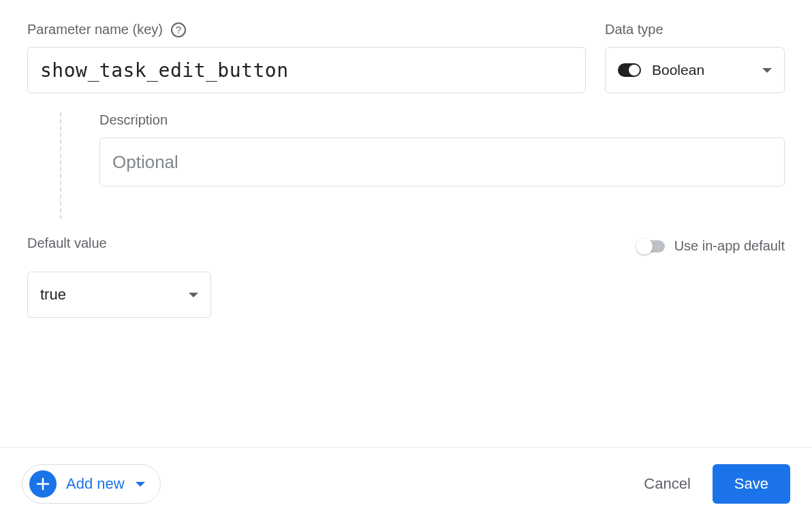 The image size is (812, 520). What do you see at coordinates (95, 484) in the screenshot?
I see `add-new-label: Add new` at bounding box center [95, 484].